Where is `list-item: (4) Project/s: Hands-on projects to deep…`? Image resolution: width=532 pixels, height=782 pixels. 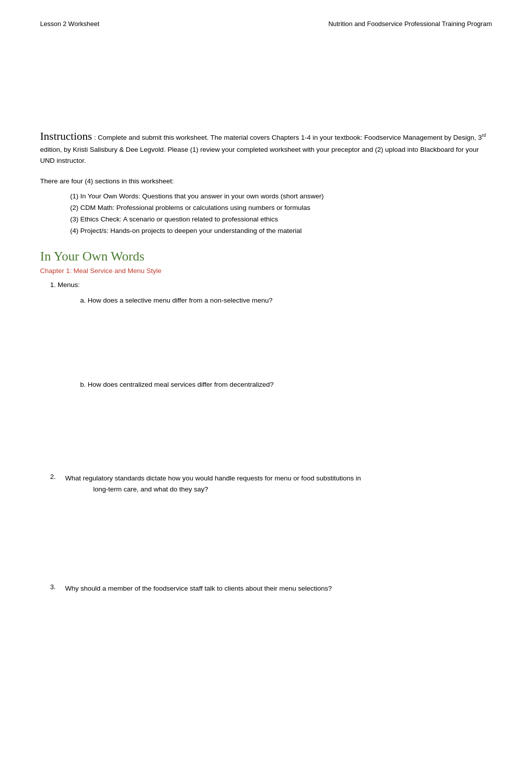
list-item: (4) Project/s: Hands-on projects to deep… is located at coordinates (281, 231).